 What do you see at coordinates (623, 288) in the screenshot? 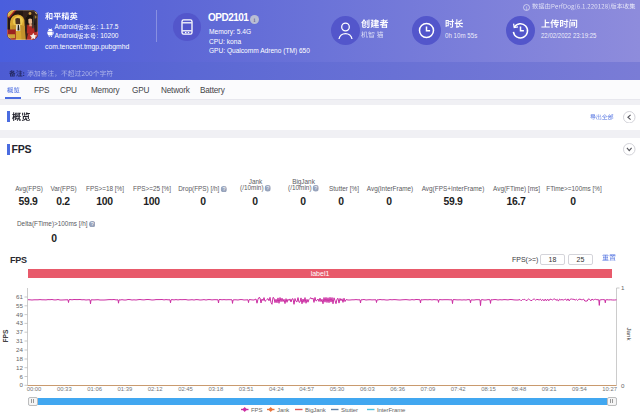
I see `svg-text: 1` at bounding box center [623, 288].